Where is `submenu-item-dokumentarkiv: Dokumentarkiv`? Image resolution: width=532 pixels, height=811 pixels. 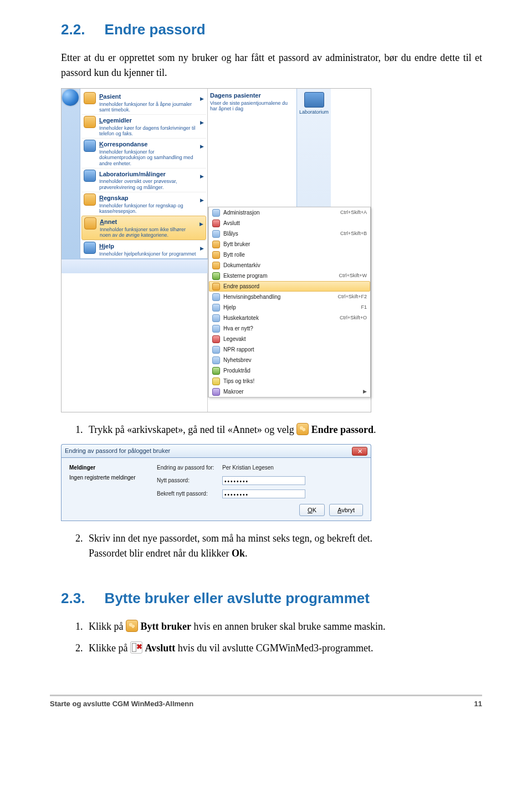
submenu-item-dokumentarkiv: Dokumentarkiv is located at coordinates (289, 265).